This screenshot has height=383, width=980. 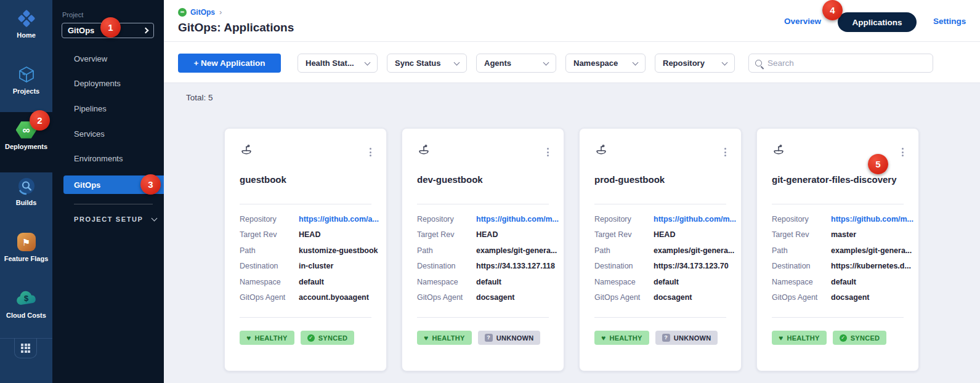 What do you see at coordinates (834, 180) in the screenshot?
I see `application-name: git-generator-files-discovery` at bounding box center [834, 180].